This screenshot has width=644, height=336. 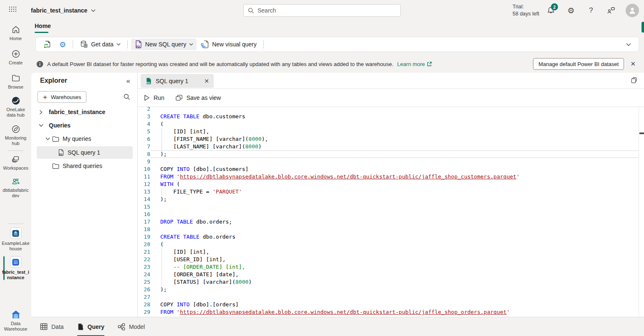 What do you see at coordinates (591, 10) in the screenshot?
I see `help-button: ?` at bounding box center [591, 10].